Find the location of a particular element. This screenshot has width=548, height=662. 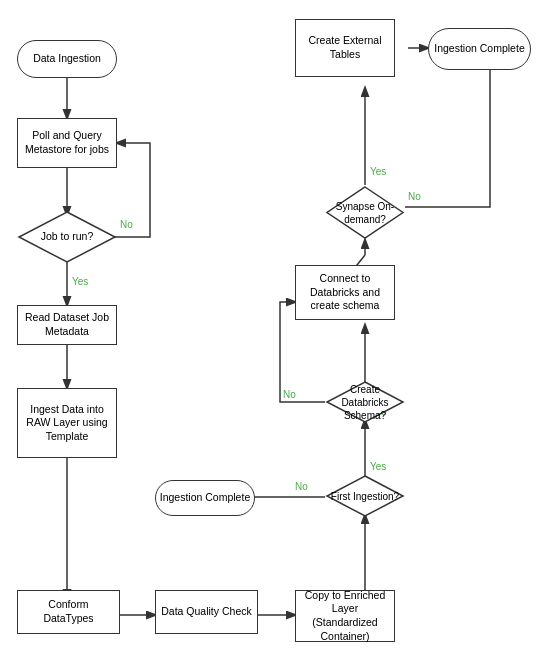

poll-query-node: Poll and Query Metastore for jobs is located at coordinates (67, 143).